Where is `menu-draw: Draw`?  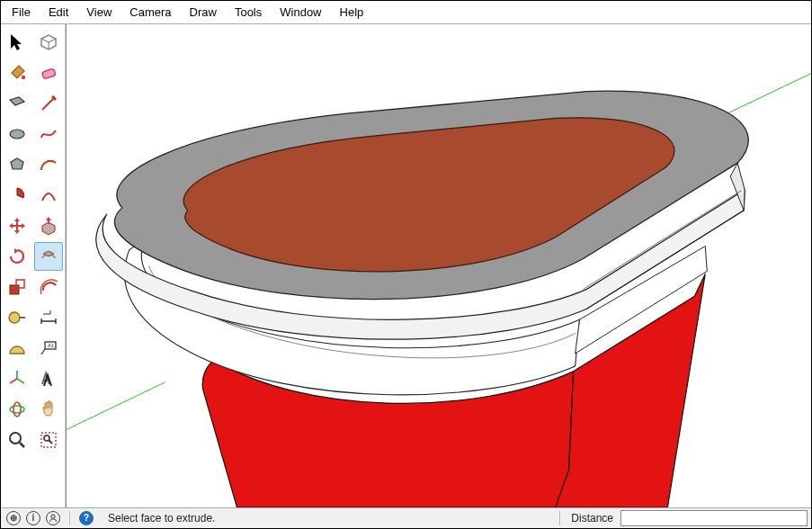
menu-draw: Draw is located at coordinates (203, 13).